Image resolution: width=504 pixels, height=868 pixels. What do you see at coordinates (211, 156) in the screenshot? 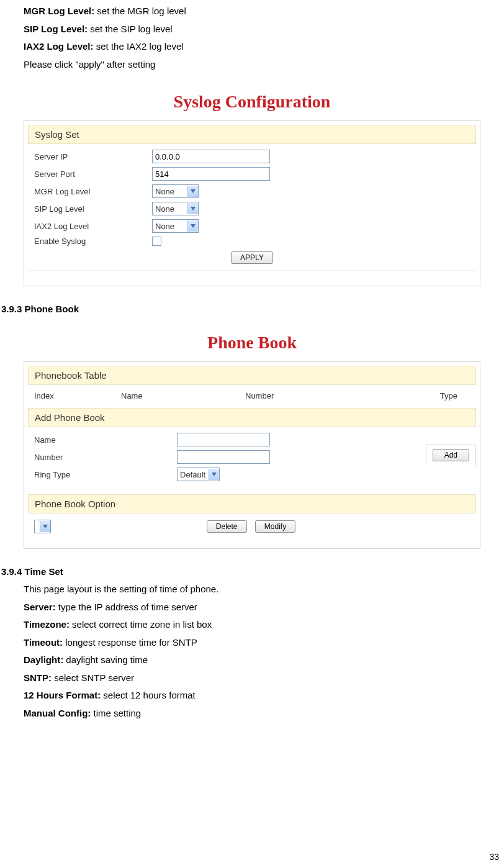
I see `server-ip-input` at bounding box center [211, 156].